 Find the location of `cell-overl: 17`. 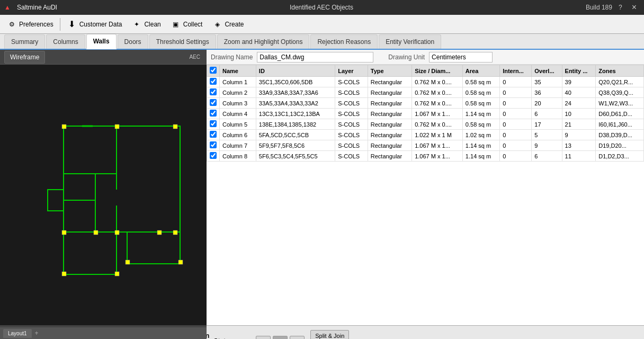

cell-overl: 17 is located at coordinates (547, 124).